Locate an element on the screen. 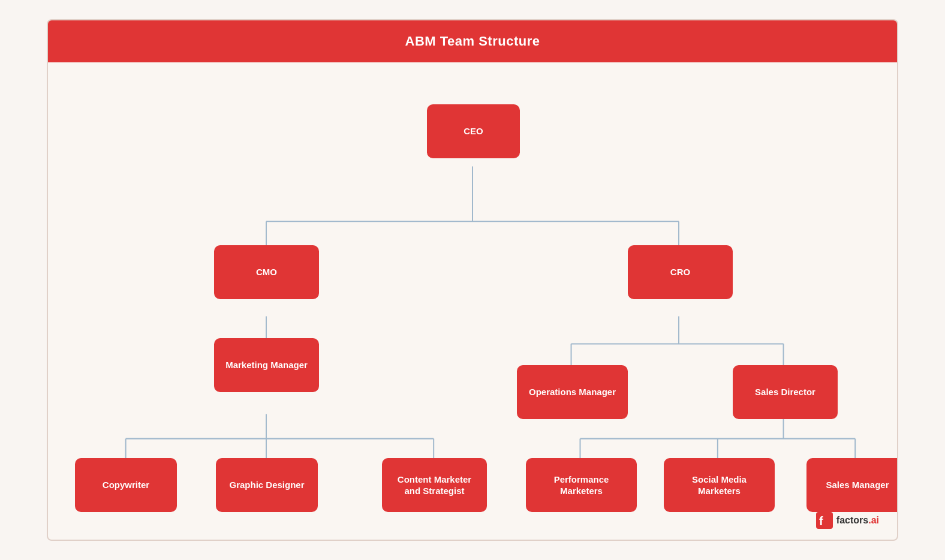 Image resolution: width=945 pixels, height=560 pixels. node-cro: CRO is located at coordinates (680, 272).